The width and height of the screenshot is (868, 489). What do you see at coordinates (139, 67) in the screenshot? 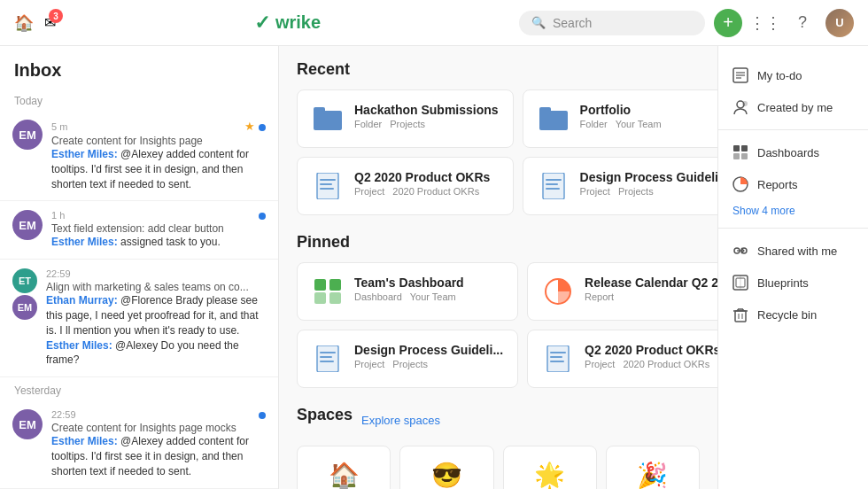
I see `inbox-title: Inbox` at bounding box center [139, 67].